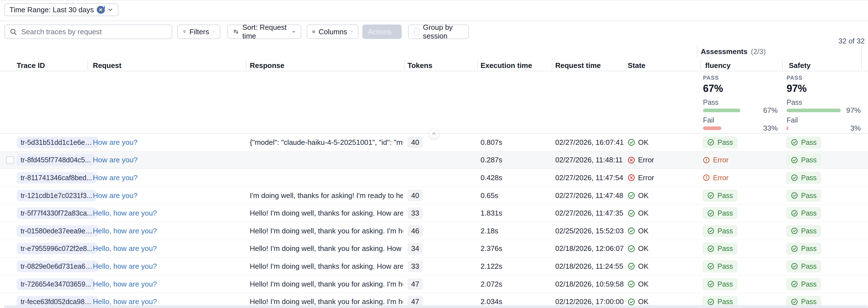 This screenshot has width=868, height=308. Describe the element at coordinates (101, 10) in the screenshot. I see `refresh-button` at that location.